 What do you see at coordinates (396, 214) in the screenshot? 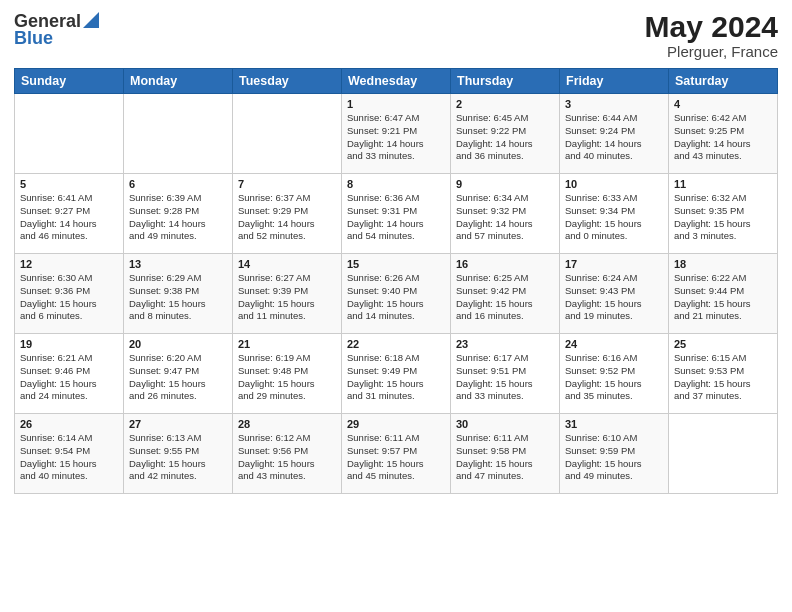
I see `table-row: 8Sunrise: 6:36 AM Sunset: 9:31 PM Daylig…` at bounding box center [396, 214].